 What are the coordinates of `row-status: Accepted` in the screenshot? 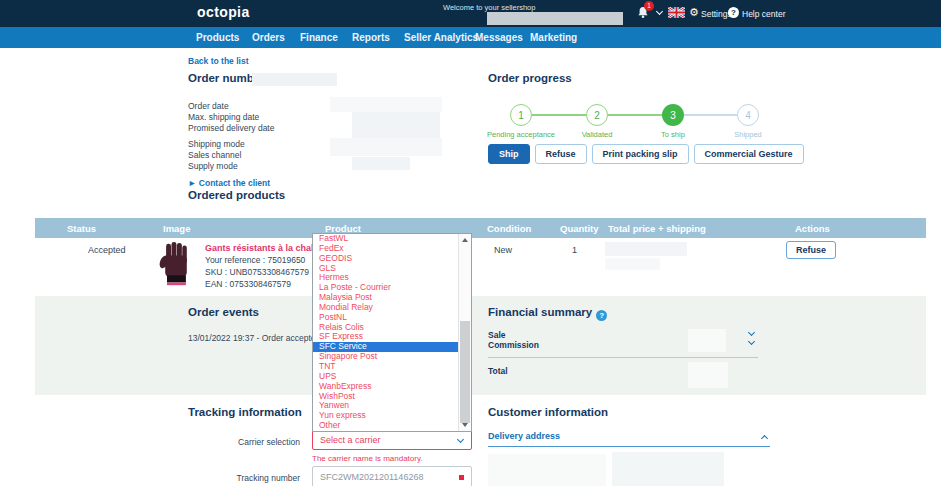 It's located at (107, 250).